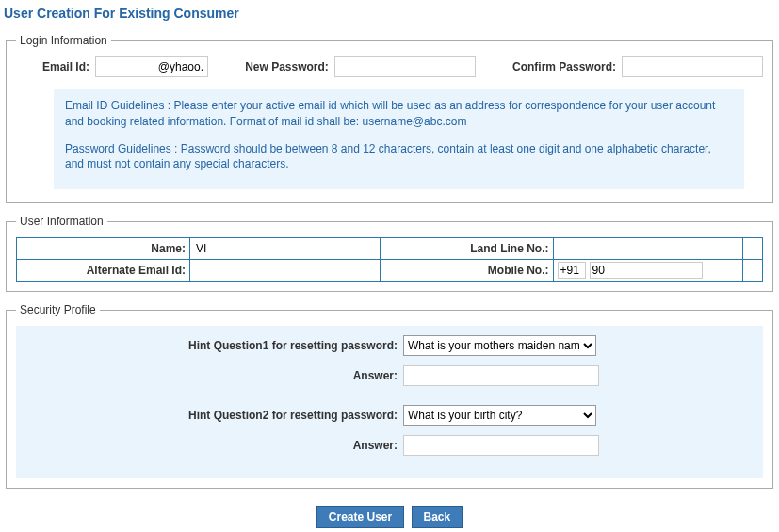 The image size is (779, 532). What do you see at coordinates (215, 415) in the screenshot?
I see `hint-q2-label: Hint Question2 for resetting password:` at bounding box center [215, 415].